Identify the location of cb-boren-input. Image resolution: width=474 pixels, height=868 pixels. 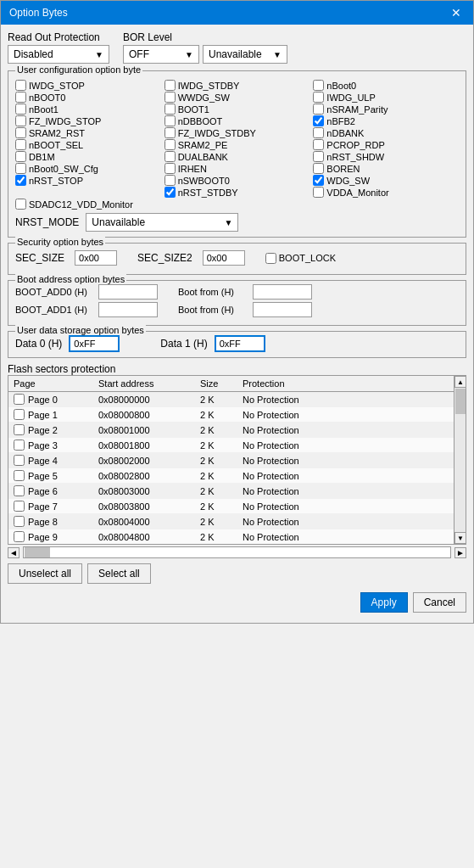
(319, 168).